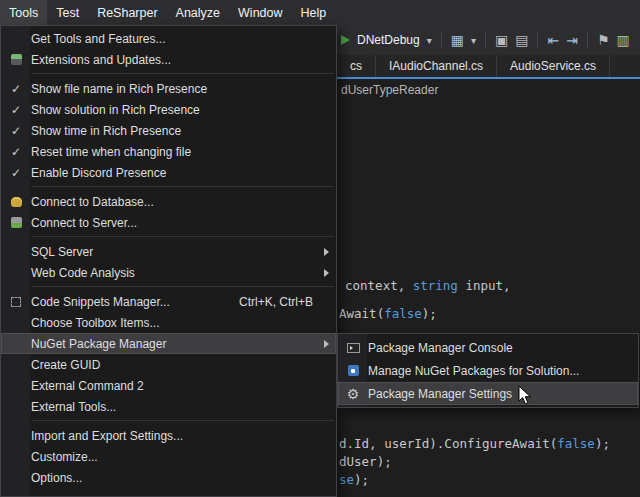 The image size is (640, 497). Describe the element at coordinates (354, 370) in the screenshot. I see `packages-icon` at that location.